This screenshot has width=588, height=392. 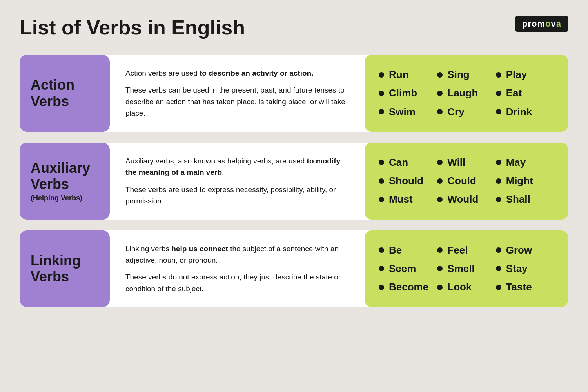 I want to click on page-title: List of Verbs in English, so click(x=132, y=27).